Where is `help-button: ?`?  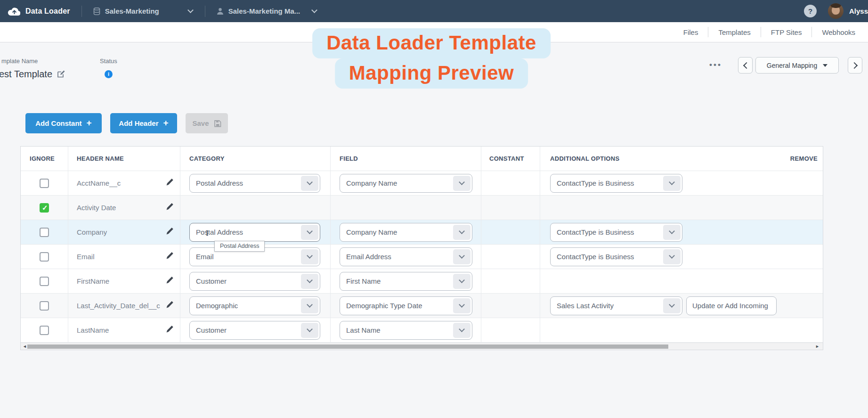
help-button: ? is located at coordinates (810, 11).